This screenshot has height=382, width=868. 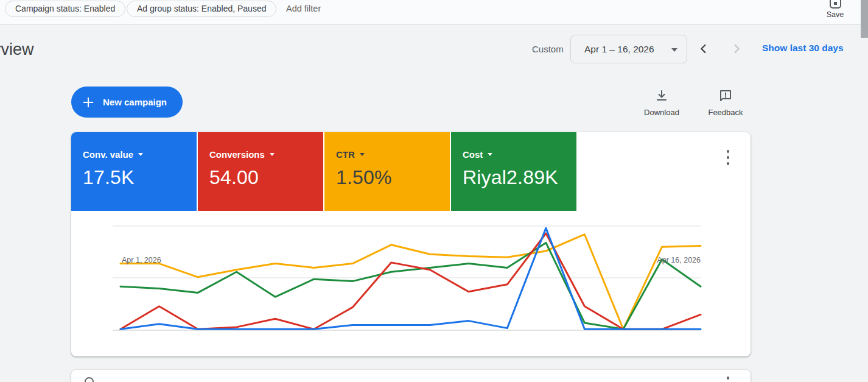 What do you see at coordinates (514, 172) in the screenshot?
I see `scorecard-cost: Cost Riyal2.89K` at bounding box center [514, 172].